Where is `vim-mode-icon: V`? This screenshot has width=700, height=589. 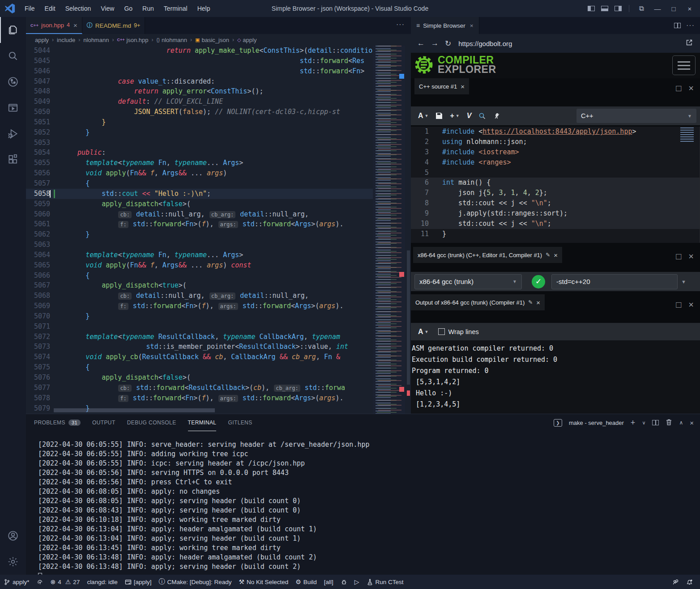
vim-mode-icon: V is located at coordinates (469, 116).